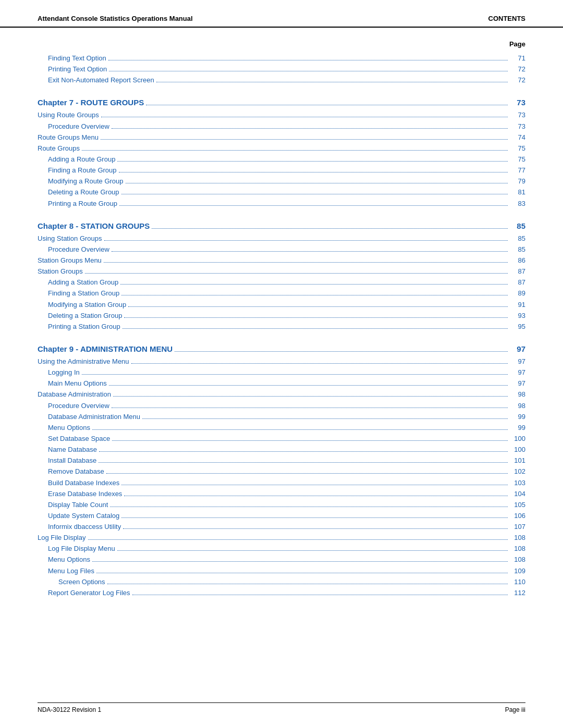 Image resolution: width=563 pixels, height=728 pixels. What do you see at coordinates (64, 373) in the screenshot?
I see `toc-link: Logging In` at bounding box center [64, 373].